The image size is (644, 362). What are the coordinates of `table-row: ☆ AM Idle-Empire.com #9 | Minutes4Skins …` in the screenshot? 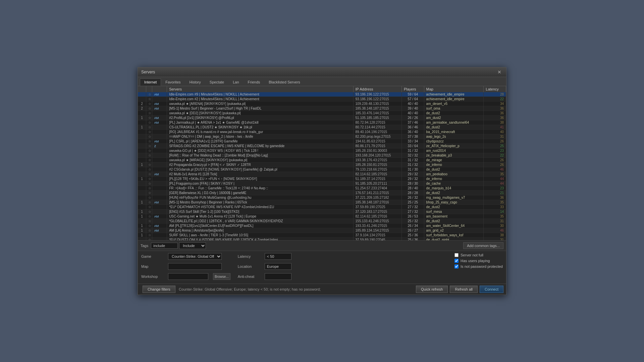 It's located at (322, 95).